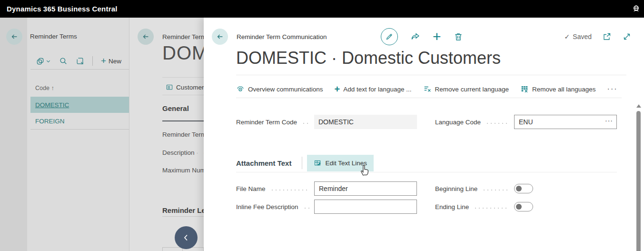  I want to click on search-button, so click(63, 61).